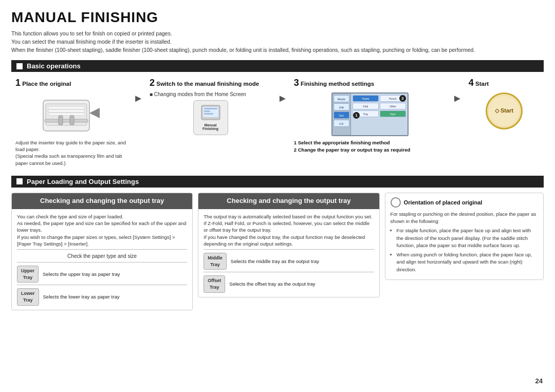  Describe the element at coordinates (289, 261) in the screenshot. I see `middle-tray-row: MiddleTray Selects the middle tray as th…` at that location.